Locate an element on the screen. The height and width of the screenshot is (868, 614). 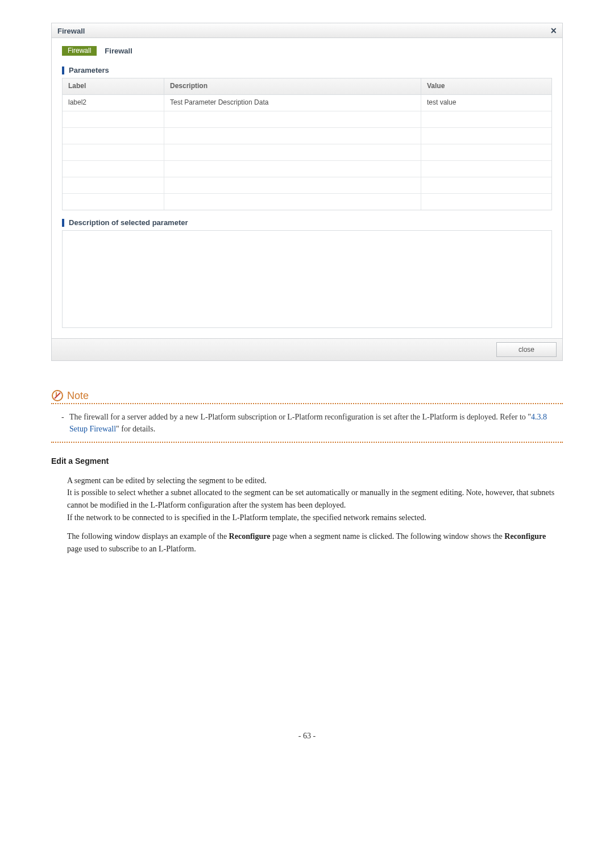
close-icon: × is located at coordinates (554, 31).